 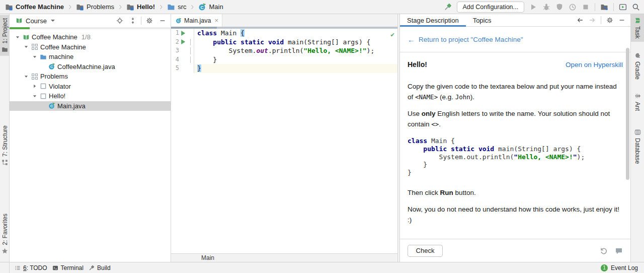 I want to click on forward-icon, so click(x=592, y=20).